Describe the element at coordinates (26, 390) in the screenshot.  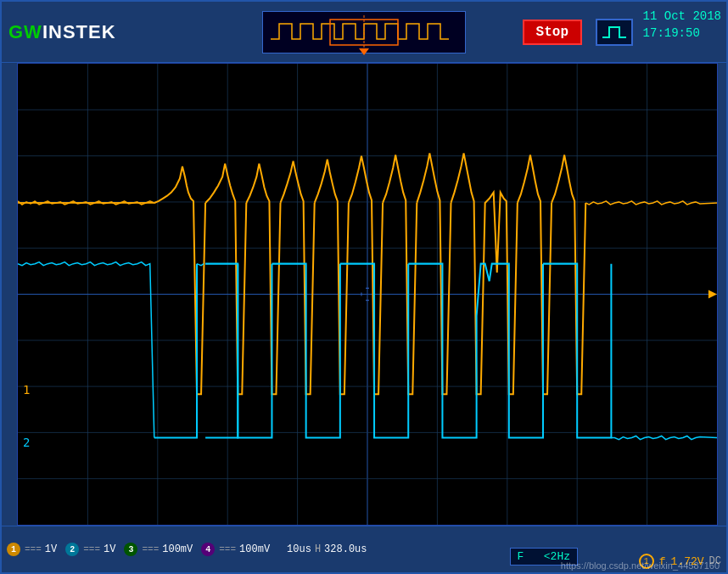
I see `svg-text: 1` at that location.